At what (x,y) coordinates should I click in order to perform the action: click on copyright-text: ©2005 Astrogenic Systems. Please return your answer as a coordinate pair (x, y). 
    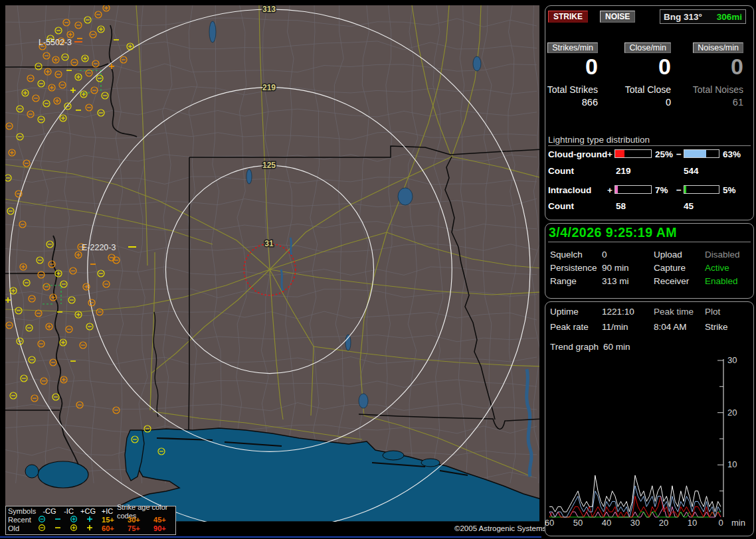
    Looking at the image, I should click on (500, 528).